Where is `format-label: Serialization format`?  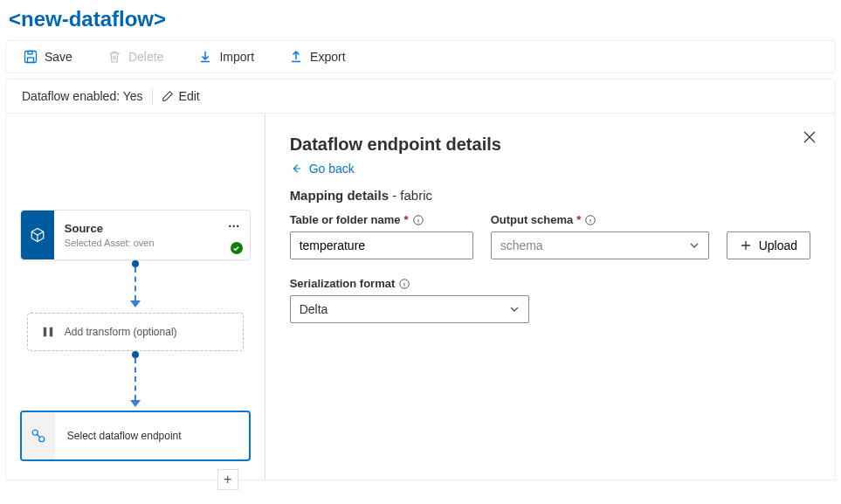 format-label: Serialization format is located at coordinates (410, 283).